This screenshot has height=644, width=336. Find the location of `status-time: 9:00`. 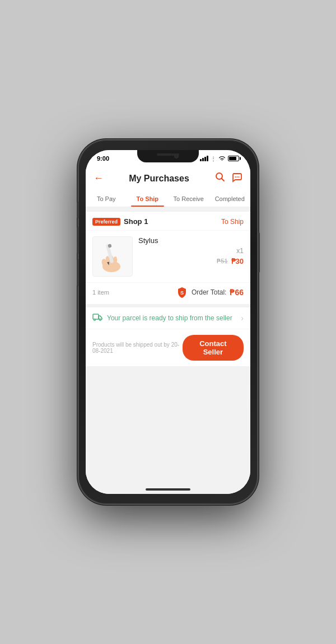

status-time: 9:00 is located at coordinates (103, 158).